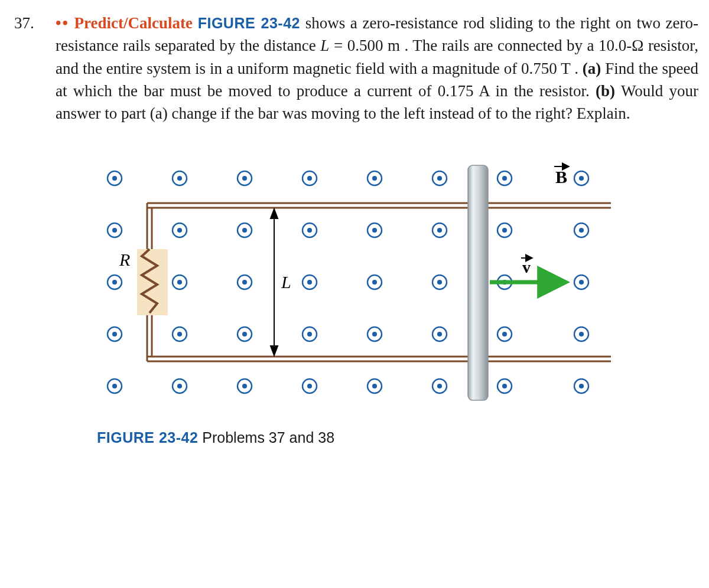 This screenshot has height=588, width=709. Describe the element at coordinates (546, 68) in the screenshot. I see `value-B: 0.750 T` at that location.